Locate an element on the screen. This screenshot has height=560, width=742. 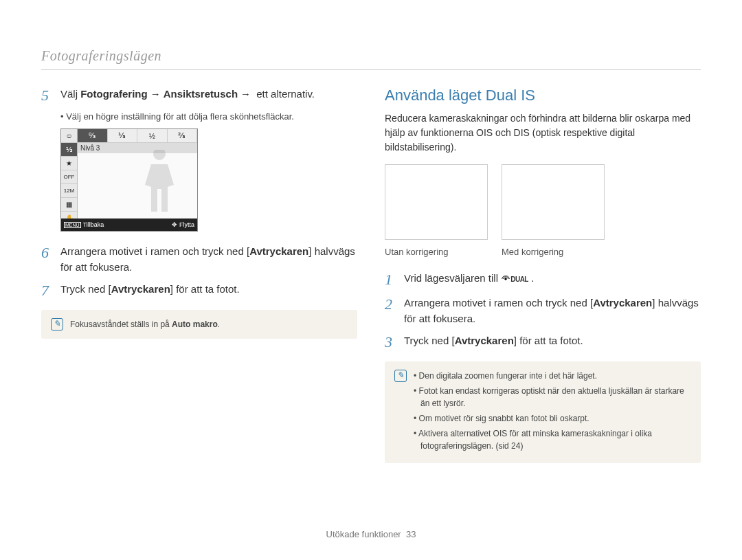
step-number: 2 is located at coordinates (391, 304).